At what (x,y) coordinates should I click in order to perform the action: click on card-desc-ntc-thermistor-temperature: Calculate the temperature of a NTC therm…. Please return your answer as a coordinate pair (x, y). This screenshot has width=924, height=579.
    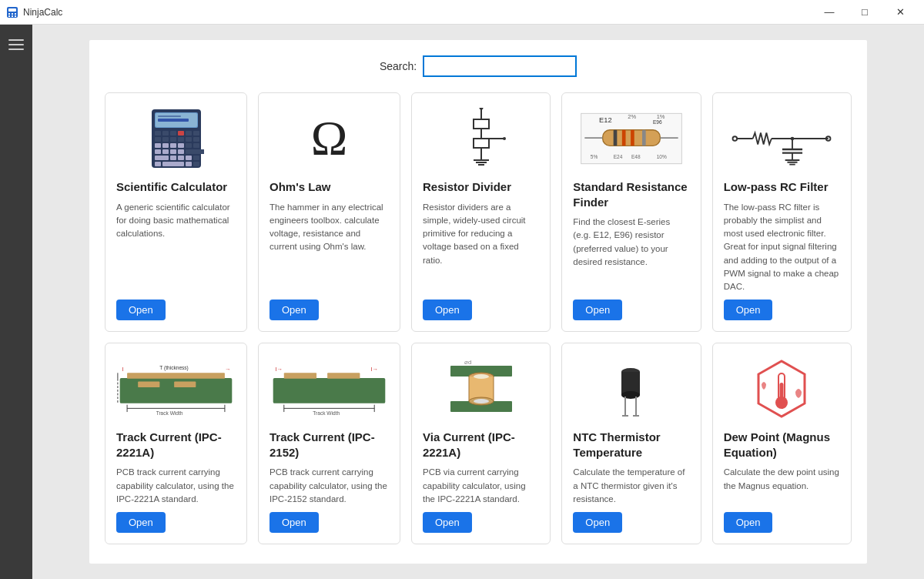
    Looking at the image, I should click on (631, 486).